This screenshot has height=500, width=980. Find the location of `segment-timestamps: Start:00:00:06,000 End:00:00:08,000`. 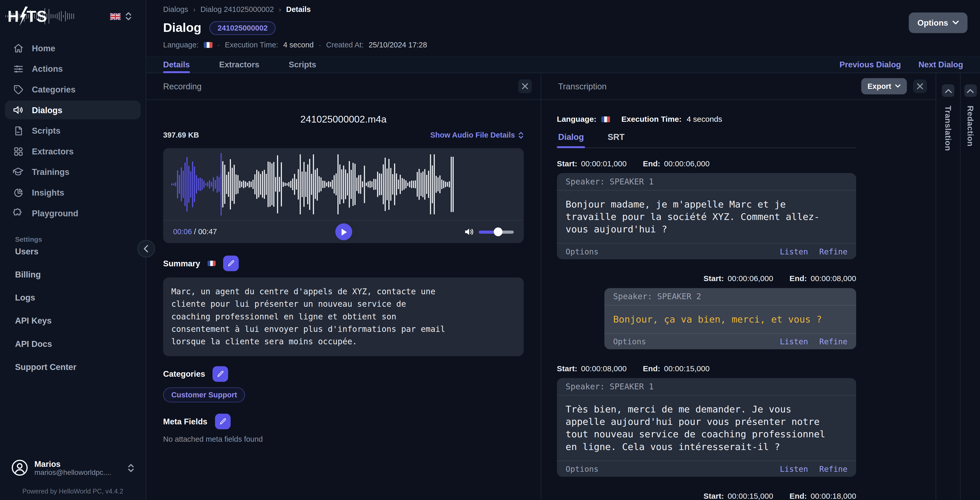

segment-timestamps: Start:00:00:06,000 End:00:00:08,000 is located at coordinates (706, 279).